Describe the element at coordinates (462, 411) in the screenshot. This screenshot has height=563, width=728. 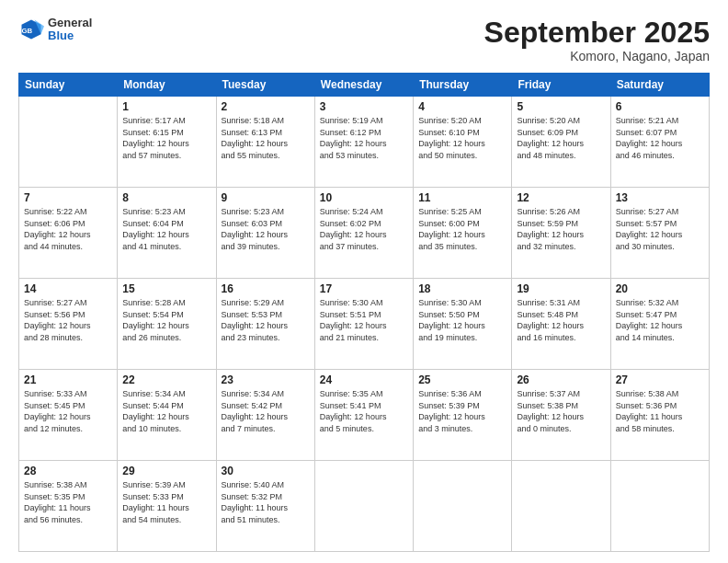
I see `day-info: Sunrise: 5:36 AM Sunset: 5:39 PM Dayligh…` at that location.